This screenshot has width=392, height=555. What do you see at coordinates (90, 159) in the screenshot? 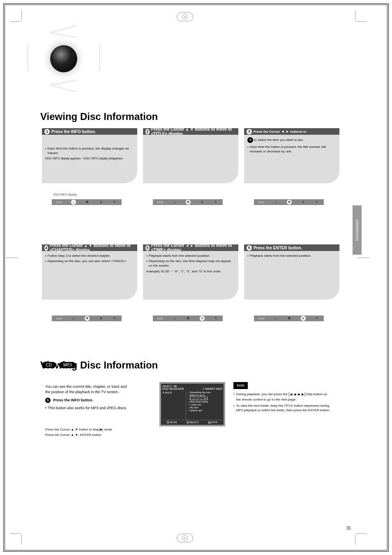
I see `bullet-text: DISC INFO display appears→DISC INFO disp…` at bounding box center [90, 159].